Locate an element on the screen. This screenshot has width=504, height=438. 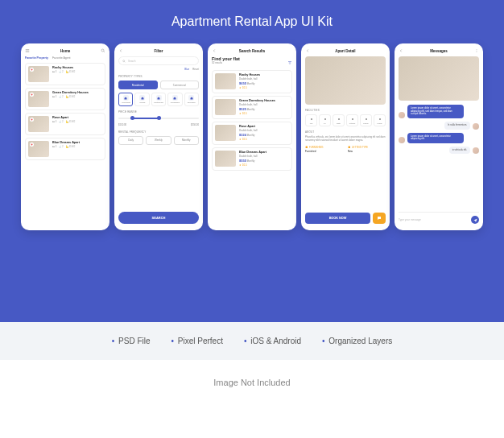
listing-meta: 🛏 3🛁 2📐 45 M2 is located at coordinates (77, 72).